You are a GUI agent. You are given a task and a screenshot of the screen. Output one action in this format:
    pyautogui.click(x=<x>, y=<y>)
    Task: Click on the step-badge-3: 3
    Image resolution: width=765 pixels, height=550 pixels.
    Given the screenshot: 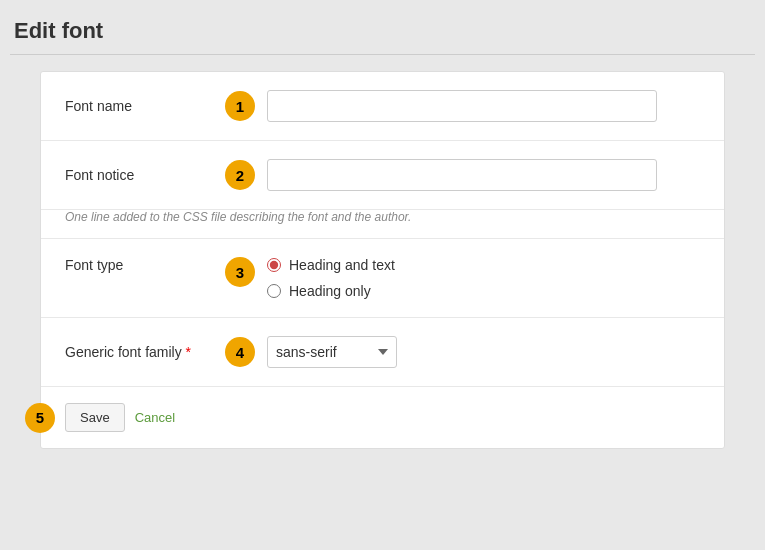 What is the action you would take?
    pyautogui.click(x=240, y=272)
    